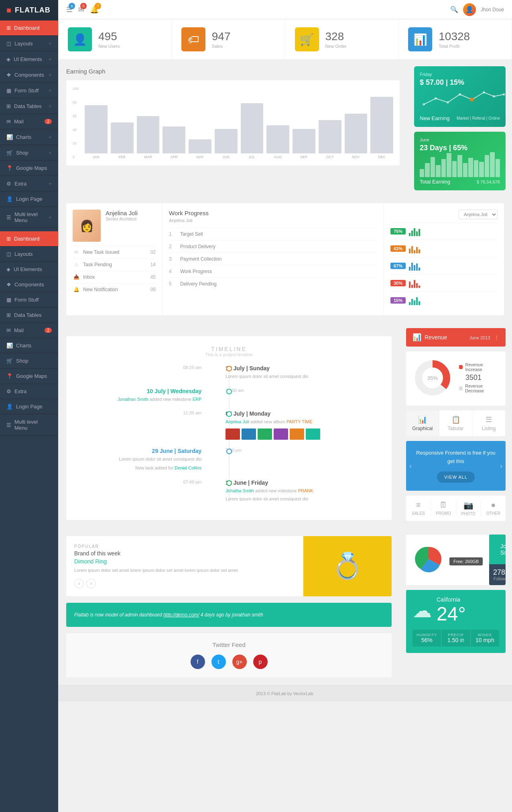 The width and height of the screenshot is (512, 812). I want to click on sidebar-item-charts: 📊Charts +, so click(29, 137).